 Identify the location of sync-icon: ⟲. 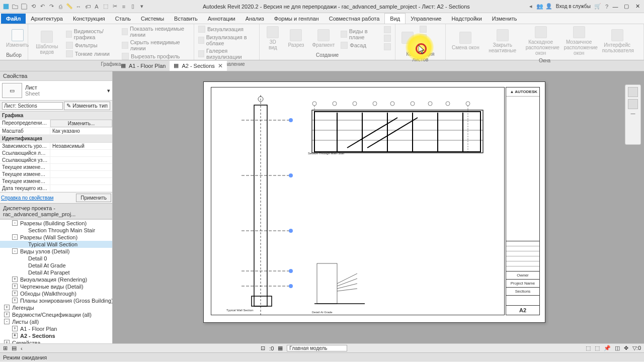
(33, 7).